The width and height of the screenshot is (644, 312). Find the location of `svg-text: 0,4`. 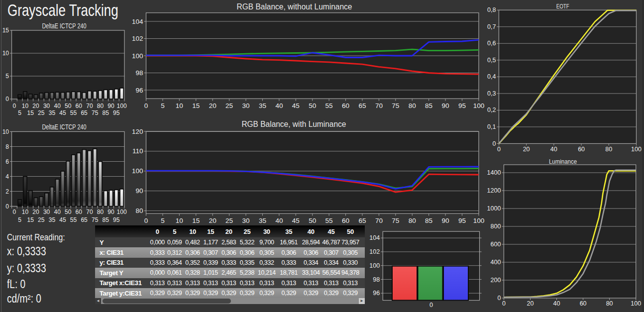

svg-text: 0,4 is located at coordinates (492, 77).